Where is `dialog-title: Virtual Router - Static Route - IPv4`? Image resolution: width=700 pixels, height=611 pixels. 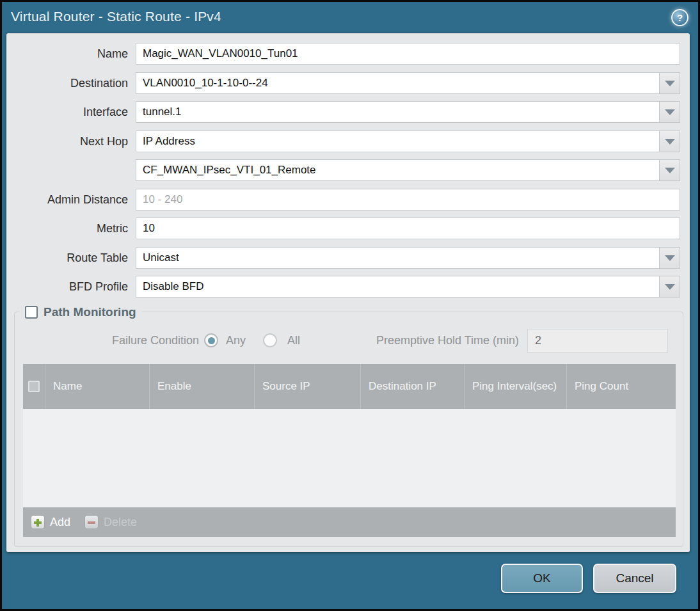
dialog-title: Virtual Router - Static Route - IPv4 is located at coordinates (116, 17).